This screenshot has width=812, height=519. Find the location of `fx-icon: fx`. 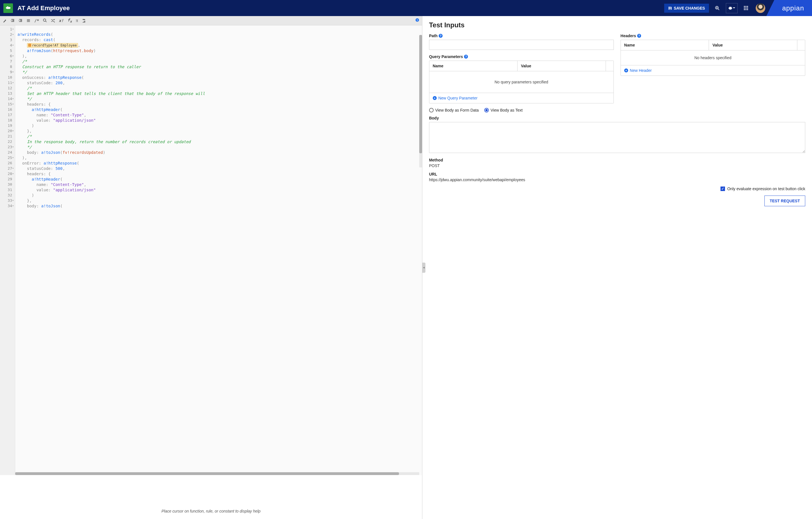

fx-icon: fx is located at coordinates (69, 21).